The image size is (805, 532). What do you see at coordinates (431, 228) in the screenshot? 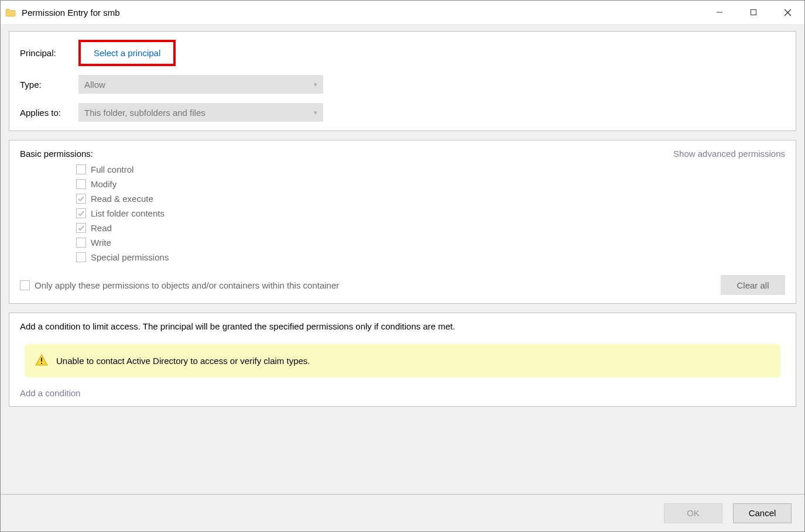
I see `perm-read: Read` at bounding box center [431, 228].